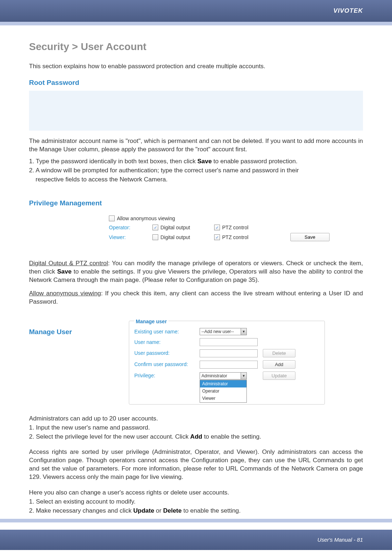 The width and height of the screenshot is (392, 554). I want to click on manage-user-heading-col: Manage User, so click(79, 363).